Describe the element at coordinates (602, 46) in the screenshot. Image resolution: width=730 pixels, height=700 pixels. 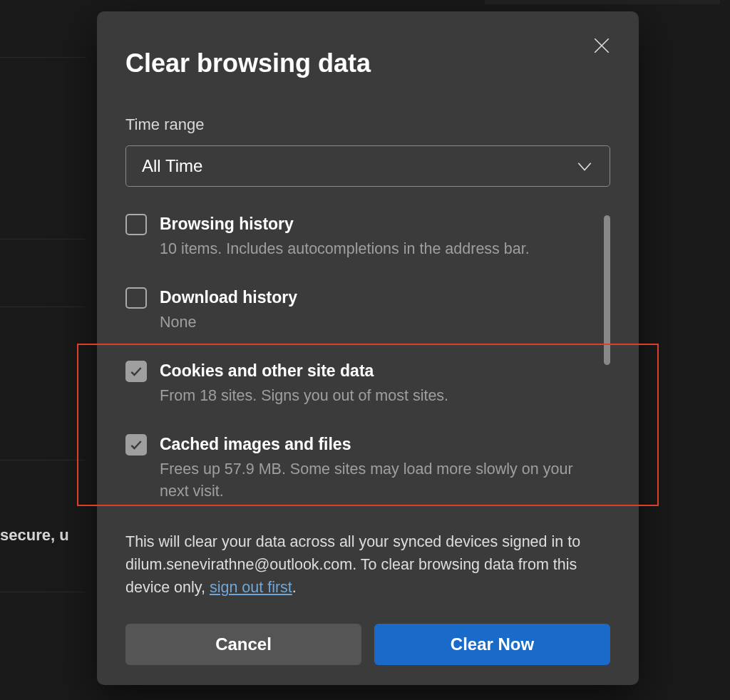
I see `close-icon` at that location.